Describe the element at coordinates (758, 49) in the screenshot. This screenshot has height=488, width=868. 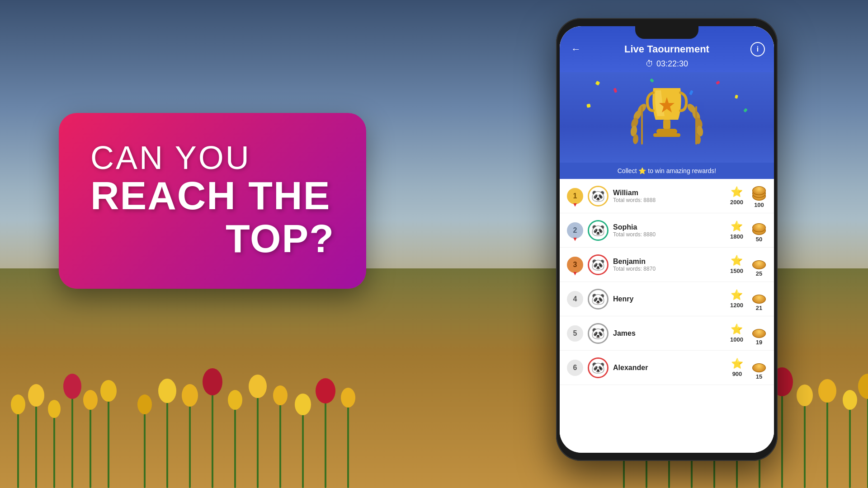
I see `info-button: i` at that location.